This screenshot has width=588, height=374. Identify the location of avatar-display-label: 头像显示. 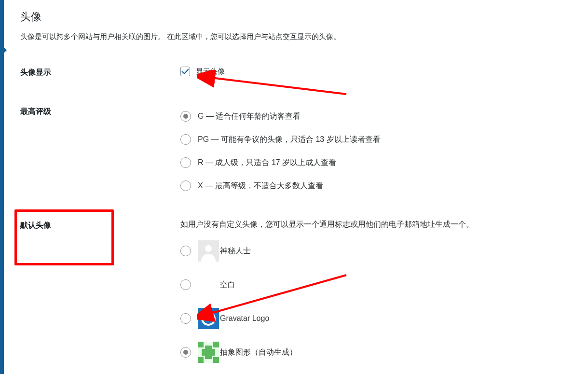
(100, 72).